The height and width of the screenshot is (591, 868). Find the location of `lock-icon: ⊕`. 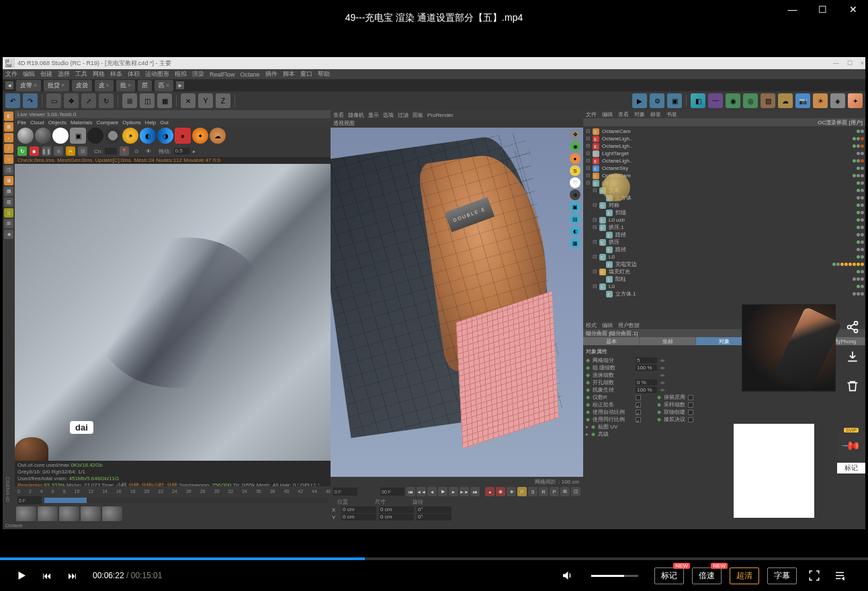

lock-icon: ⊕ is located at coordinates (58, 151).